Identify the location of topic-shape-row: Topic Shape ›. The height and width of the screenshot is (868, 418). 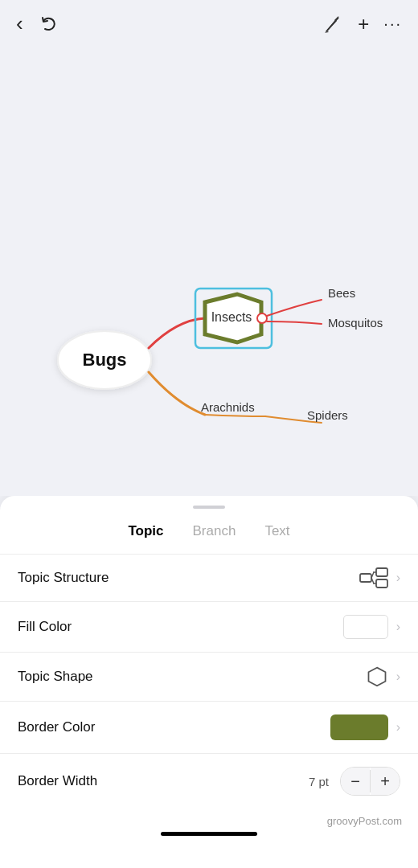
(209, 677).